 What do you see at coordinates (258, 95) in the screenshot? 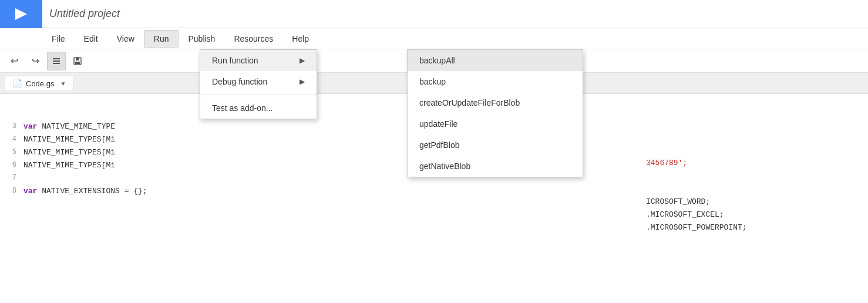
I see `run-menu-divider` at bounding box center [258, 95].